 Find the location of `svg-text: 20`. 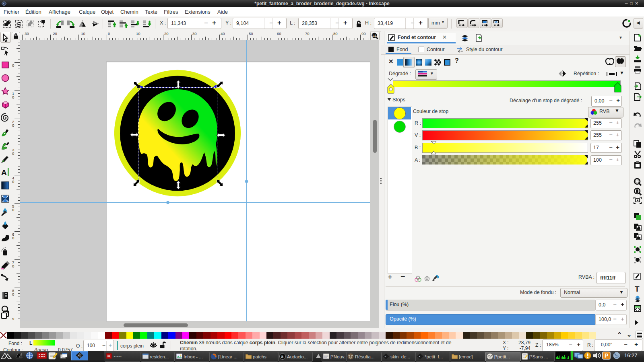

svg-text: 20 is located at coordinates (167, 34).